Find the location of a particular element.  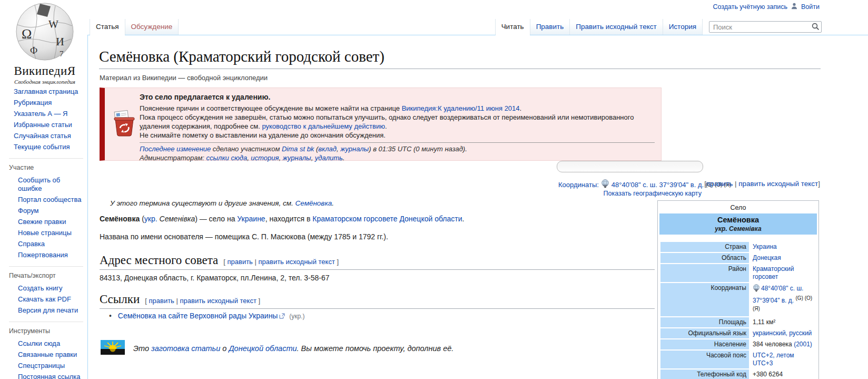

deletion-guideline-link: руководство к дальнейшему действию is located at coordinates (323, 127).